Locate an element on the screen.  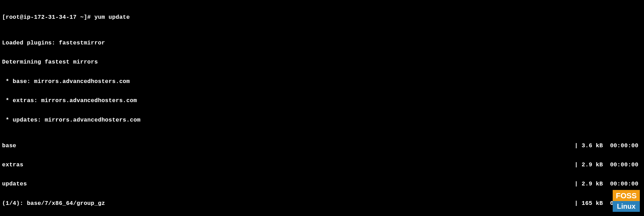
download-name: extras is located at coordinates (13, 165).